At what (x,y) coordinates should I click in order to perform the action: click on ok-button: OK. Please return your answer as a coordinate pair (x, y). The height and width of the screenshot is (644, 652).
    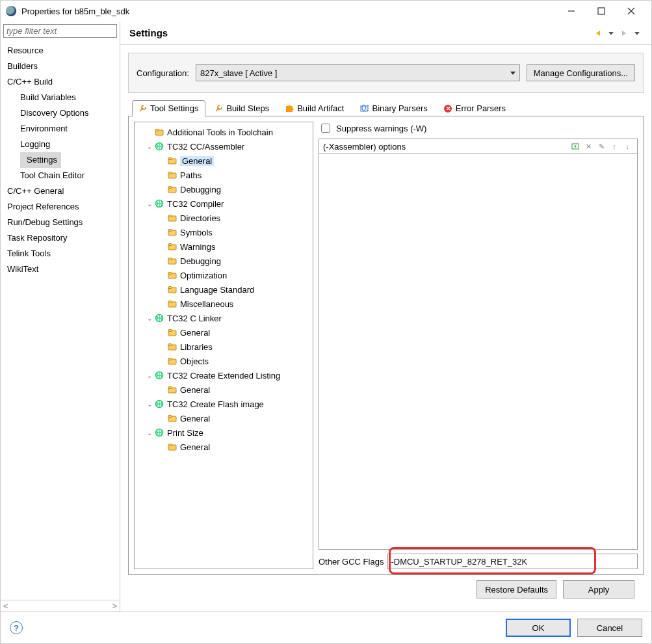
    Looking at the image, I should click on (538, 628).